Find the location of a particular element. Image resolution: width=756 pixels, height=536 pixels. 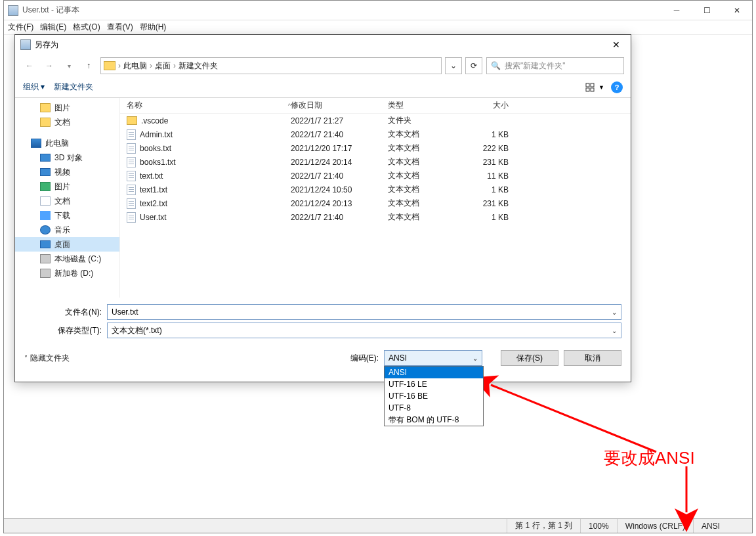

dialog-title: 另存为 is located at coordinates (321, 45).